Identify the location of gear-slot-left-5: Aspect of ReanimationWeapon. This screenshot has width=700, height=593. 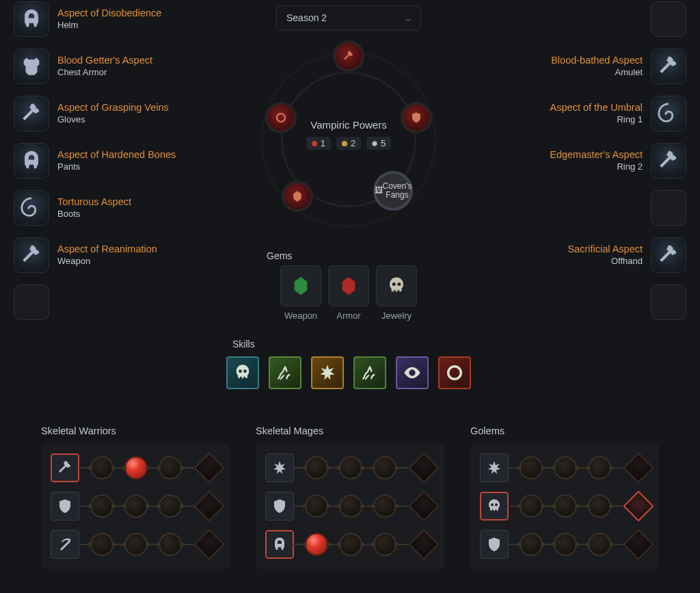
(120, 255).